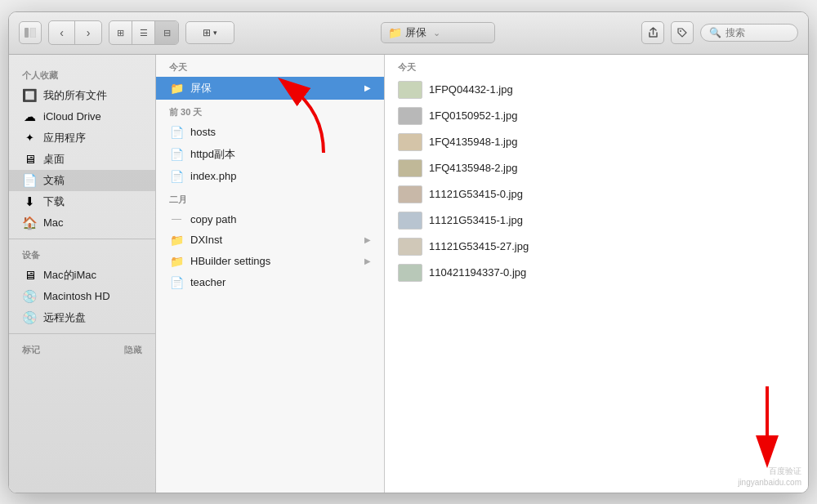  What do you see at coordinates (270, 65) in the screenshot?
I see `today-section-header: 今天` at bounding box center [270, 65].